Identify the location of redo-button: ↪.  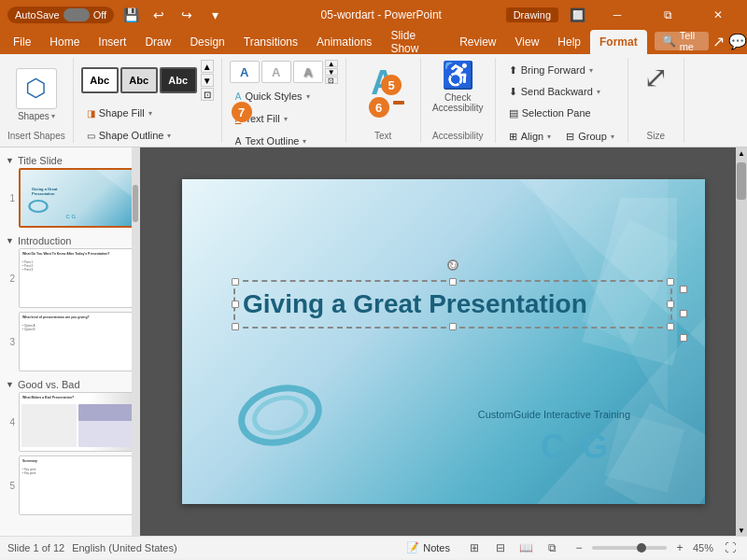
(187, 15).